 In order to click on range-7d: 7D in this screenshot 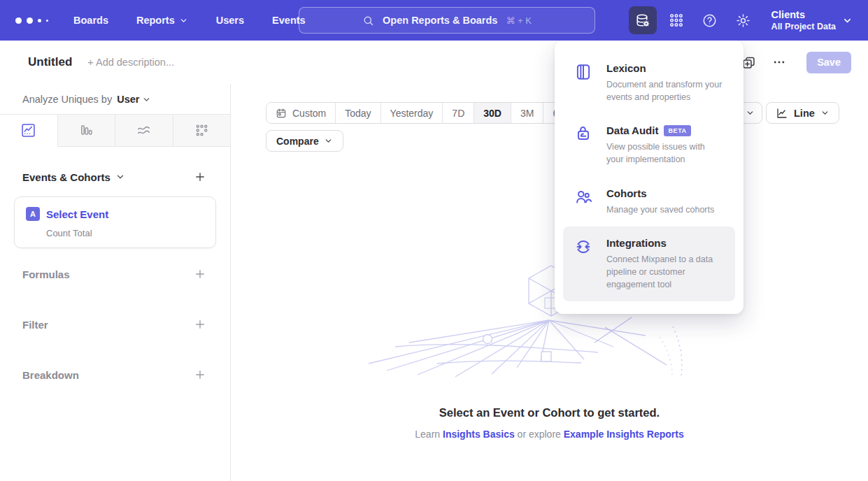, I will do `click(459, 113)`.